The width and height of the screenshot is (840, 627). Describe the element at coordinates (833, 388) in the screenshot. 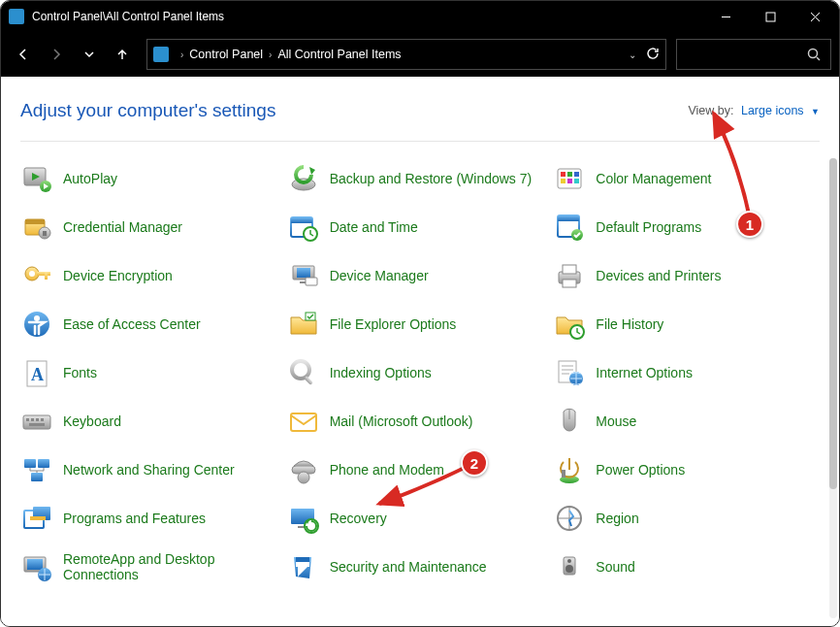

I see `scrollbar` at that location.